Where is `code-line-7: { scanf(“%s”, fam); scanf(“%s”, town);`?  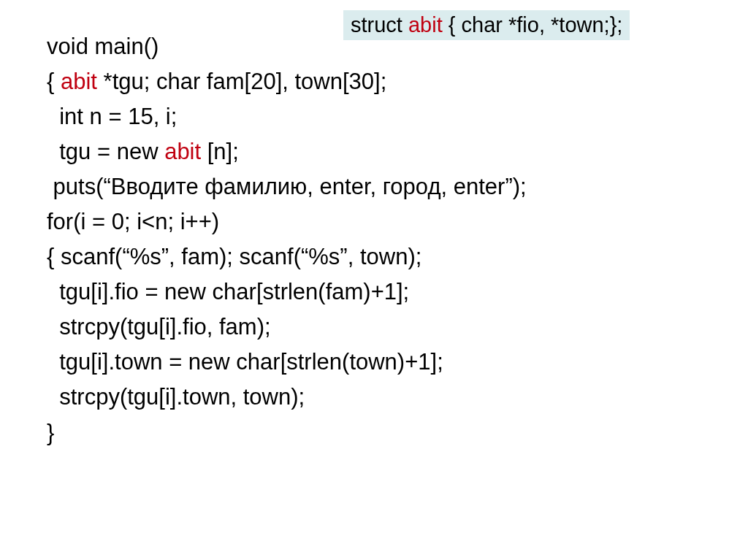
code-line-7: { scanf(“%s”, fam); scanf(“%s”, town); is located at coordinates (234, 257).